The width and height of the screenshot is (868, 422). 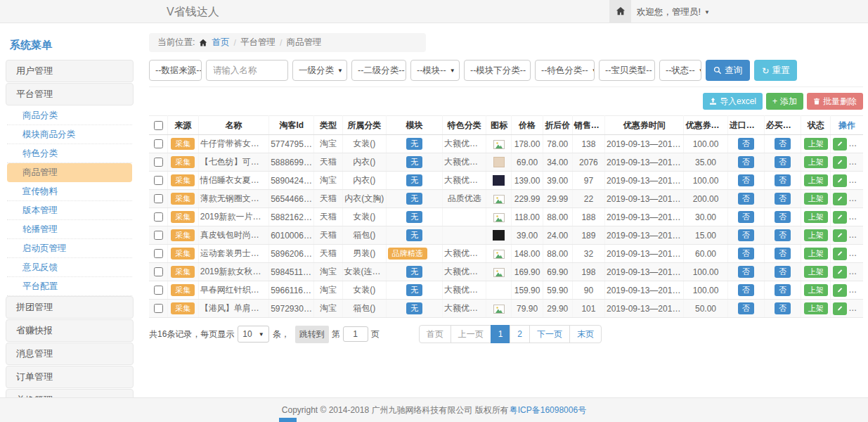 What do you see at coordinates (70, 377) in the screenshot?
I see `sidebar-item: 订单管理` at bounding box center [70, 377].